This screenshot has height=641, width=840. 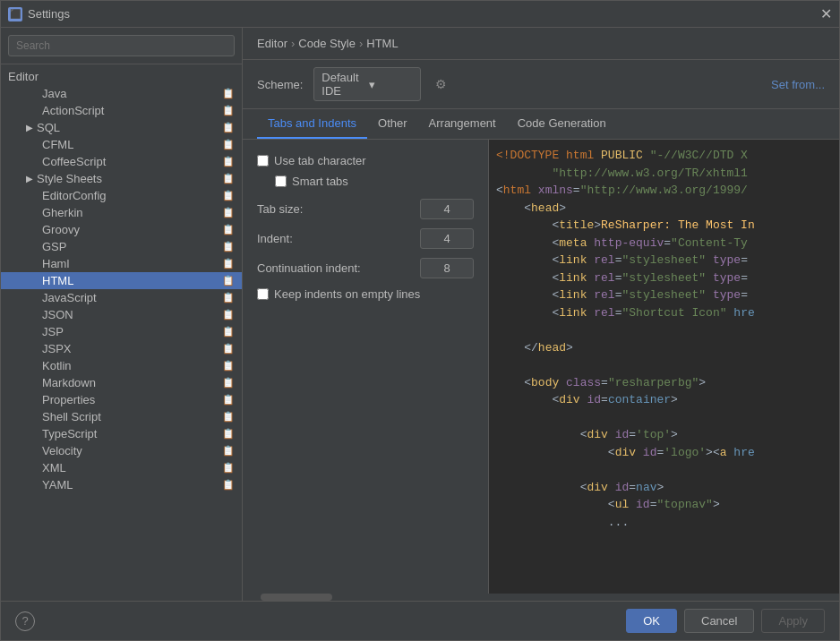 I want to click on sidebar-item-label: EditorConfig, so click(x=74, y=195).